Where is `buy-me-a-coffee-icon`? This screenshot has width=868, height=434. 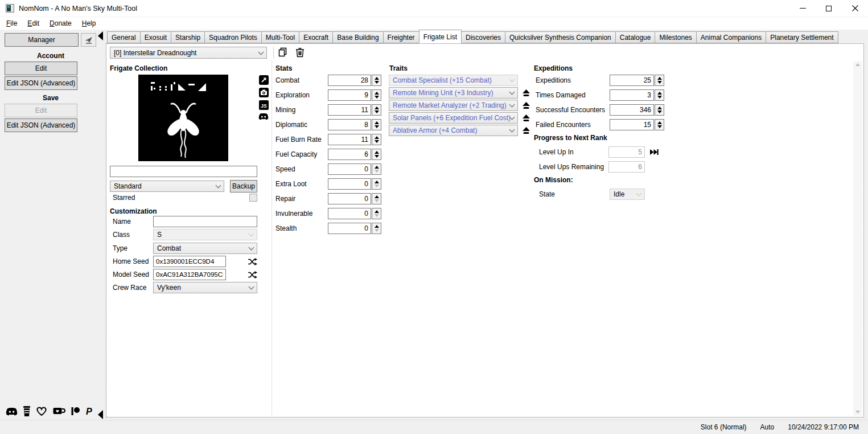
buy-me-a-coffee-icon is located at coordinates (27, 411).